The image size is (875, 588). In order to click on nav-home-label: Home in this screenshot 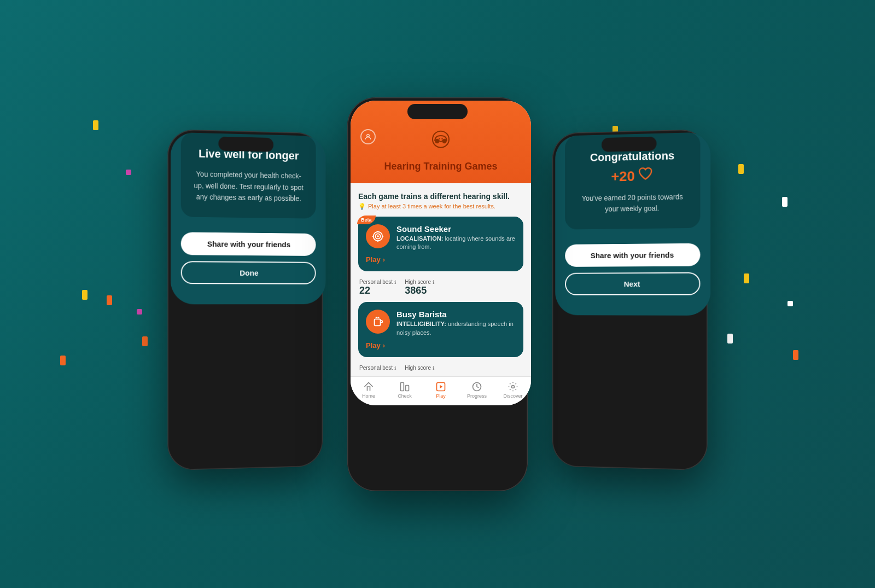, I will do `click(369, 396)`.